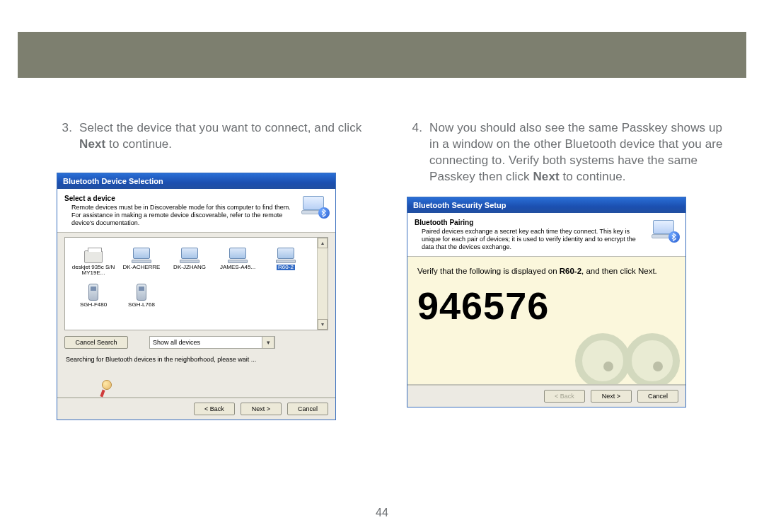 This screenshot has height=532, width=764. What do you see at coordinates (93, 294) in the screenshot?
I see `device-item: SGH-F480` at bounding box center [93, 294].